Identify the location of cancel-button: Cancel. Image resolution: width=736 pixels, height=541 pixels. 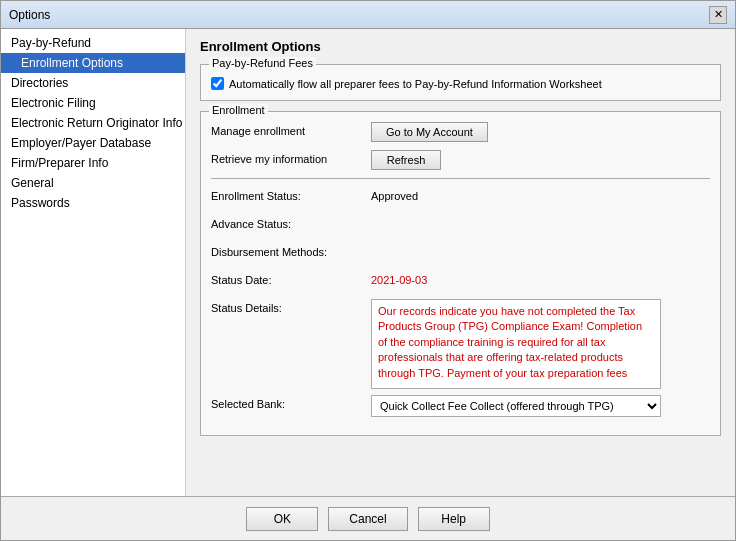
(368, 519).